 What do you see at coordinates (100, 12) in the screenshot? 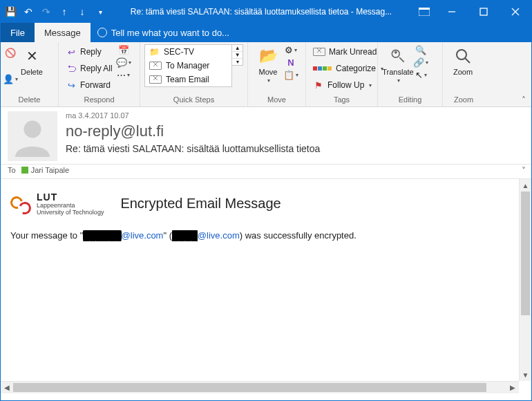
I see `qat-customize-icon: ▾` at bounding box center [100, 12].